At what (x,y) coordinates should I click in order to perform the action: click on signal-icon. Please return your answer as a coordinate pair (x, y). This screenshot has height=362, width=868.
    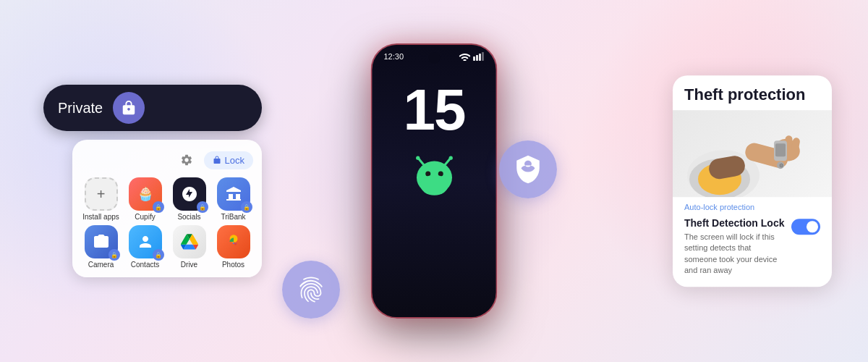
    Looking at the image, I should click on (479, 56).